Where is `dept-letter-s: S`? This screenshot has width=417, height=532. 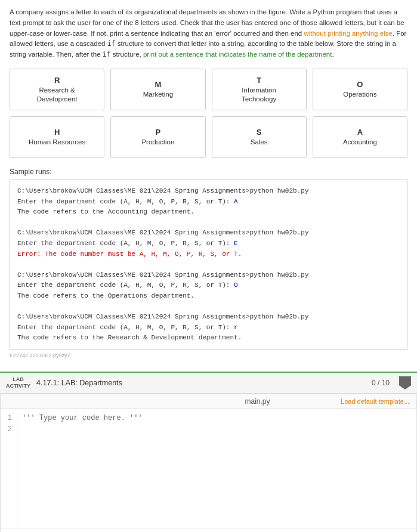 dept-letter-s: S is located at coordinates (259, 132).